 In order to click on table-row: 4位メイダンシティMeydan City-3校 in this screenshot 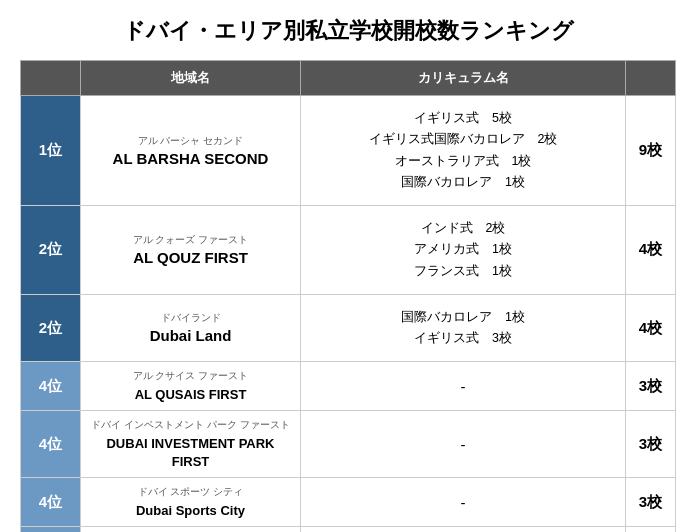, I will do `click(348, 530)`.